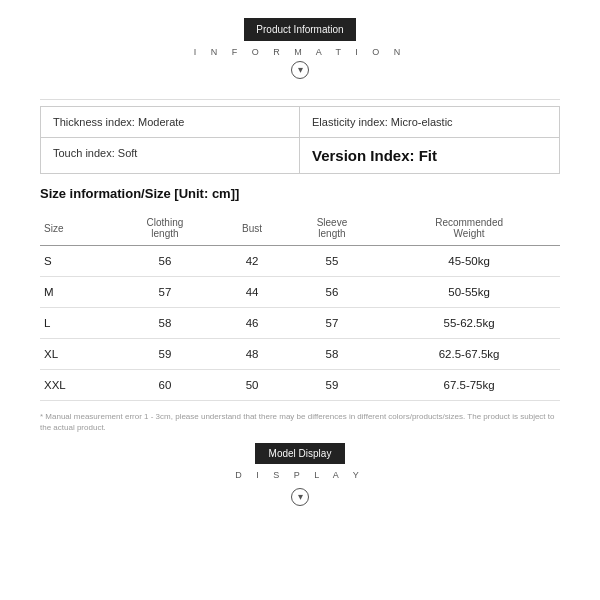 The width and height of the screenshot is (600, 600). Describe the element at coordinates (300, 52) in the screenshot. I see `information-section-label: I N F O R M A T I O N` at that location.